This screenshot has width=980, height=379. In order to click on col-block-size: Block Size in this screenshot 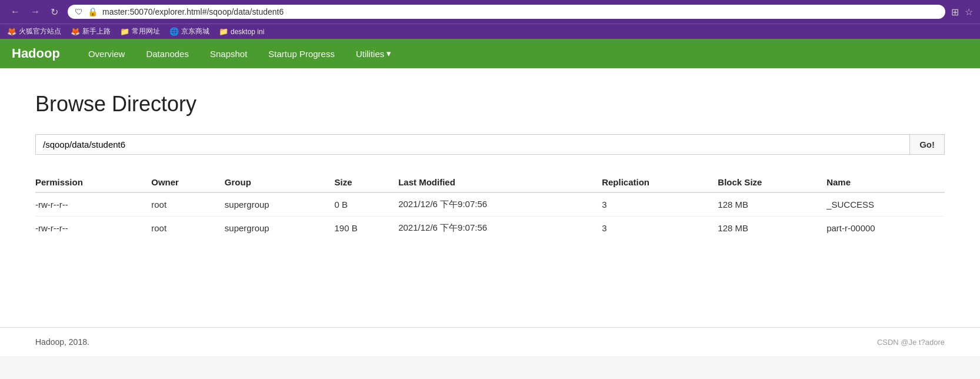, I will do `click(772, 182)`.